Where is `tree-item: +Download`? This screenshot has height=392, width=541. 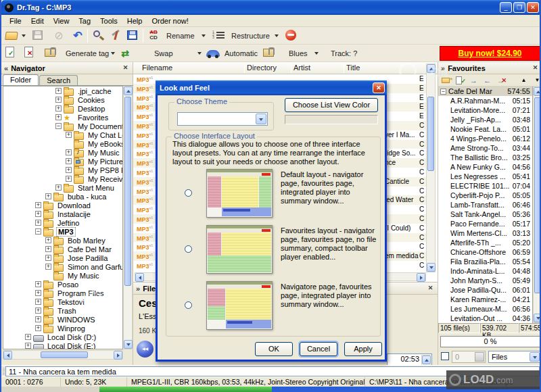 tree-item: +Download is located at coordinates (63, 205).